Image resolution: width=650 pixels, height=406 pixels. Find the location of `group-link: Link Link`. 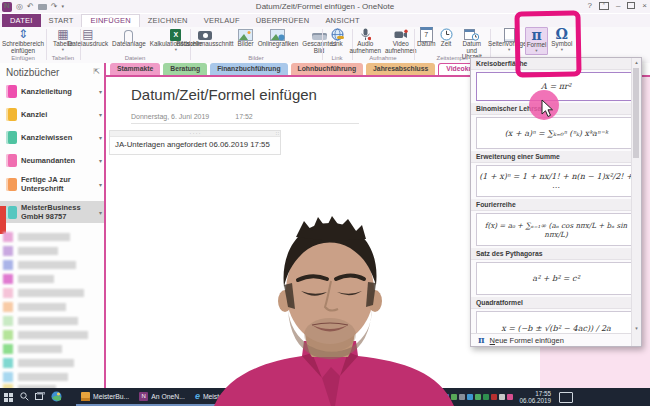

group-link: Link Link is located at coordinates (337, 44).